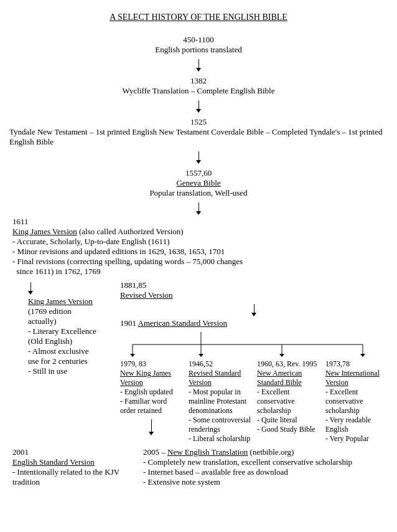  What do you see at coordinates (70, 467) in the screenshot?
I see `esv-block: 2001 English Standard Version - Intentio…` at bounding box center [70, 467].